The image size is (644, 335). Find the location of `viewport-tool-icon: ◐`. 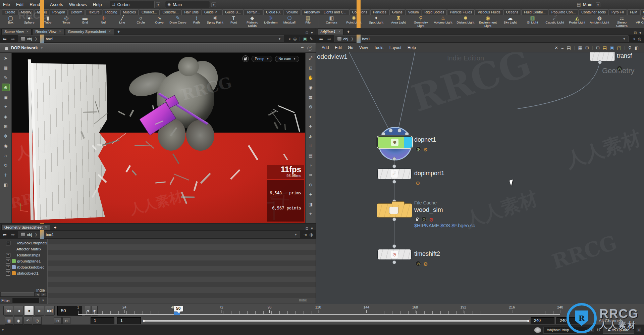

viewport-tool-icon: ◐ is located at coordinates (311, 116).